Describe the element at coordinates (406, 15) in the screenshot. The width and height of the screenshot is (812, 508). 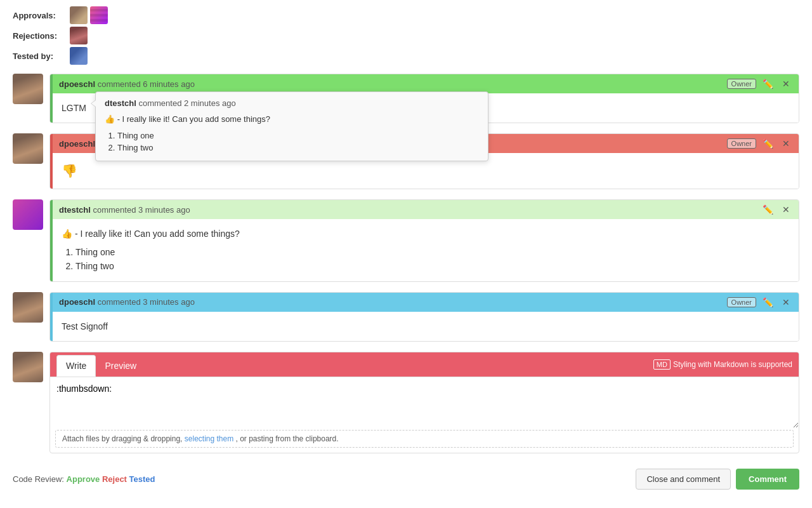
I see `approvals-row: Approvals:` at that location.